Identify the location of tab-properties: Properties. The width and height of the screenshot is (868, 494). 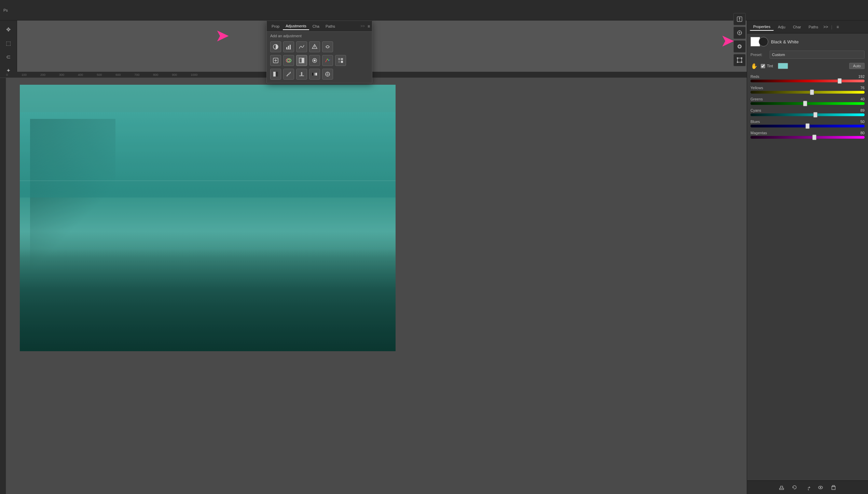
(762, 27).